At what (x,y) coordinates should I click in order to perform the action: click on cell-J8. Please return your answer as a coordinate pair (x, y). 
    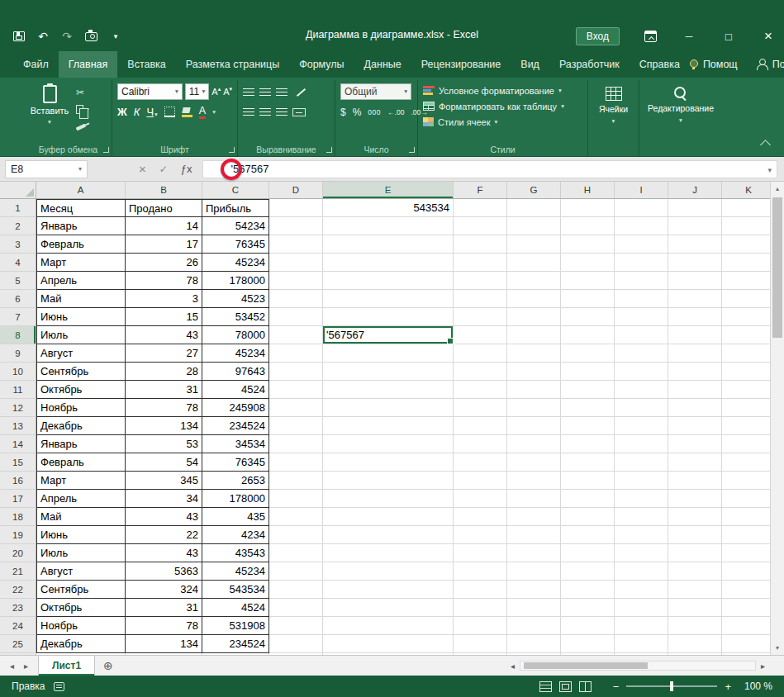
    Looking at the image, I should click on (696, 335).